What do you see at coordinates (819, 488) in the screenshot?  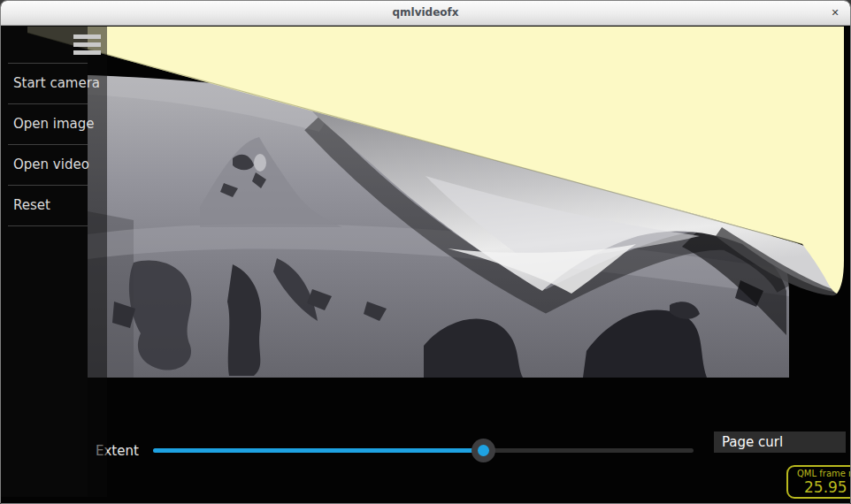 I see `fps-value: 25.95` at bounding box center [819, 488].